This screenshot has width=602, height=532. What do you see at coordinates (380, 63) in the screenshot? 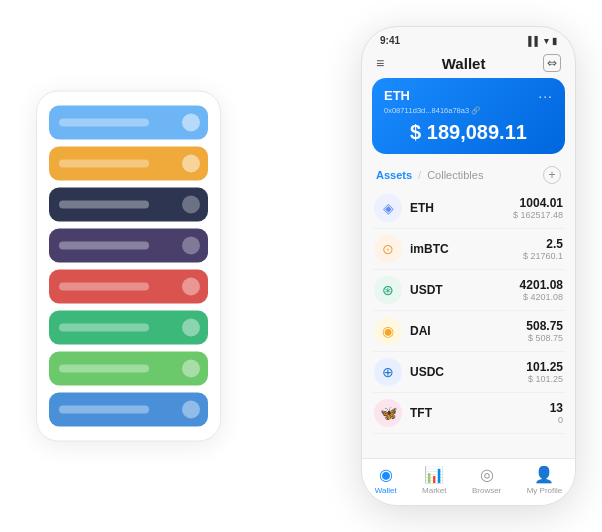
I see `menu-icon: ≡` at bounding box center [380, 63].